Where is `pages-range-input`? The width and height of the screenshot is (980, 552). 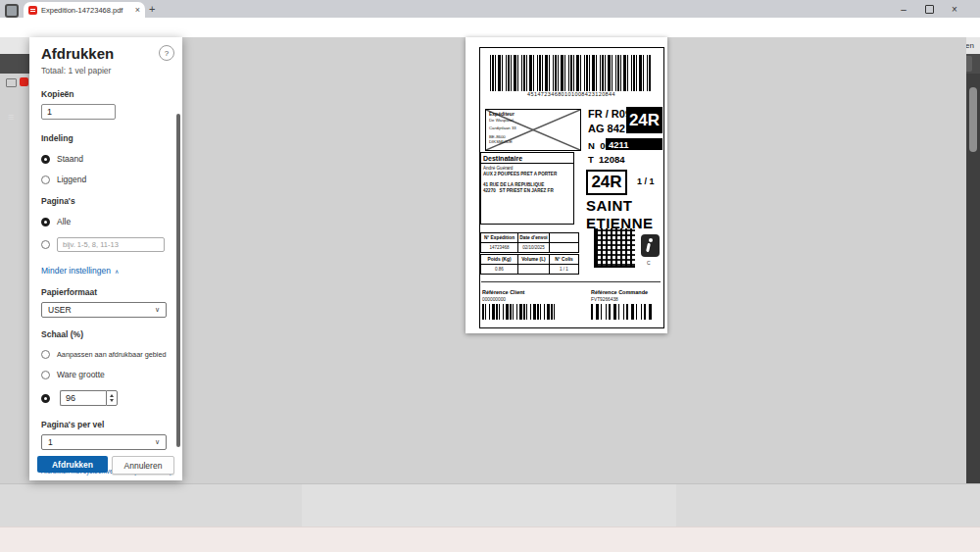 pages-range-input is located at coordinates (111, 245).